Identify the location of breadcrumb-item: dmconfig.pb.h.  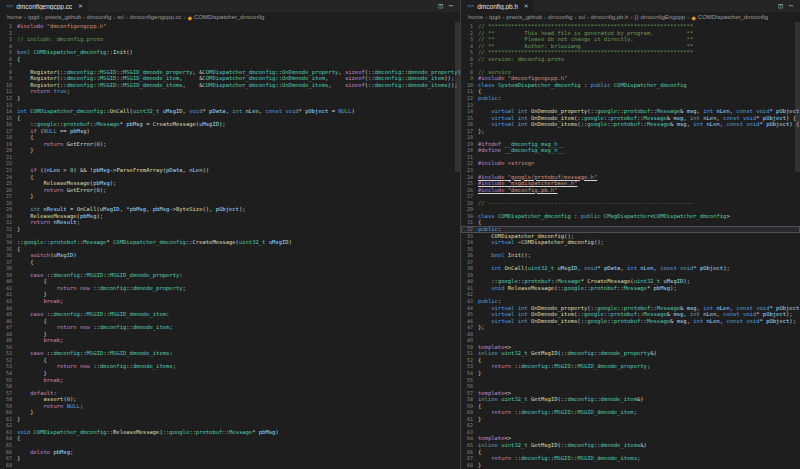
(610, 17).